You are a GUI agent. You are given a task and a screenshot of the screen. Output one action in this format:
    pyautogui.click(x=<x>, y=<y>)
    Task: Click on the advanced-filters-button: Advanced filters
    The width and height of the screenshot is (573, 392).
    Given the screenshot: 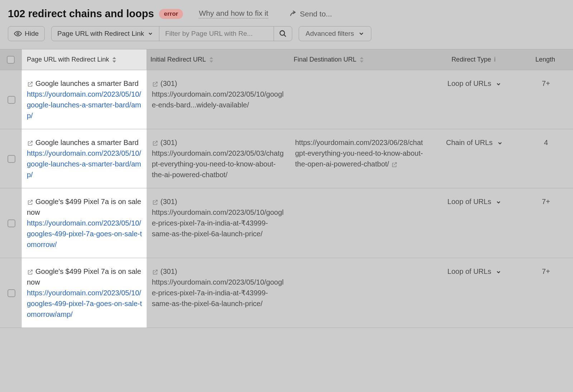 What is the action you would take?
    pyautogui.click(x=335, y=34)
    